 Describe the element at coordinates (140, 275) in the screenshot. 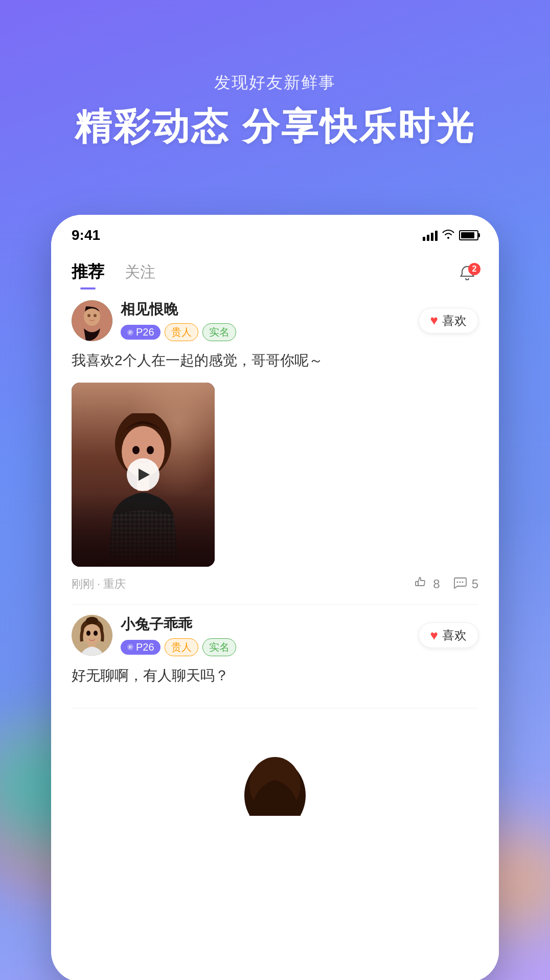

I see `tab-following: 关注` at that location.